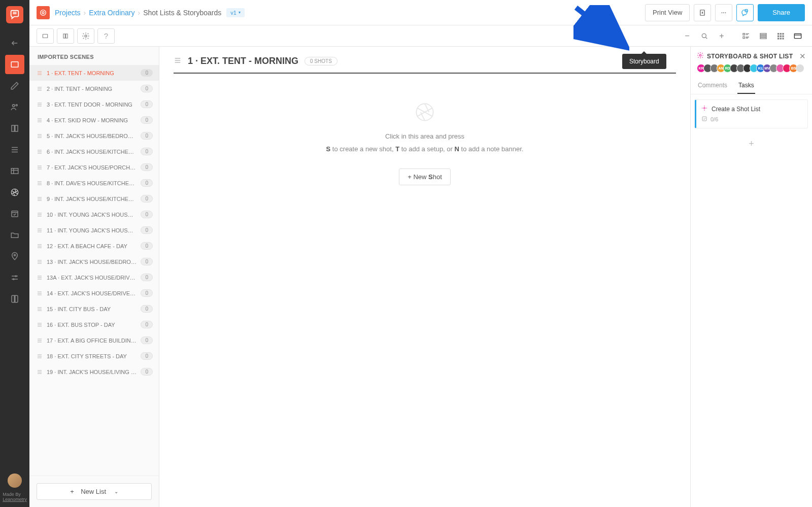 Image resolution: width=812 pixels, height=507 pixels. What do you see at coordinates (798, 36) in the screenshot?
I see `view-storyboard-icon` at bounding box center [798, 36].